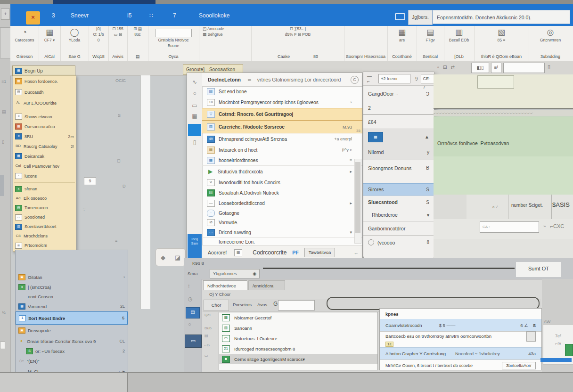 Image resolution: width=573 pixels, height=392 pixels. I want to click on col-avos: Avos, so click(262, 304).